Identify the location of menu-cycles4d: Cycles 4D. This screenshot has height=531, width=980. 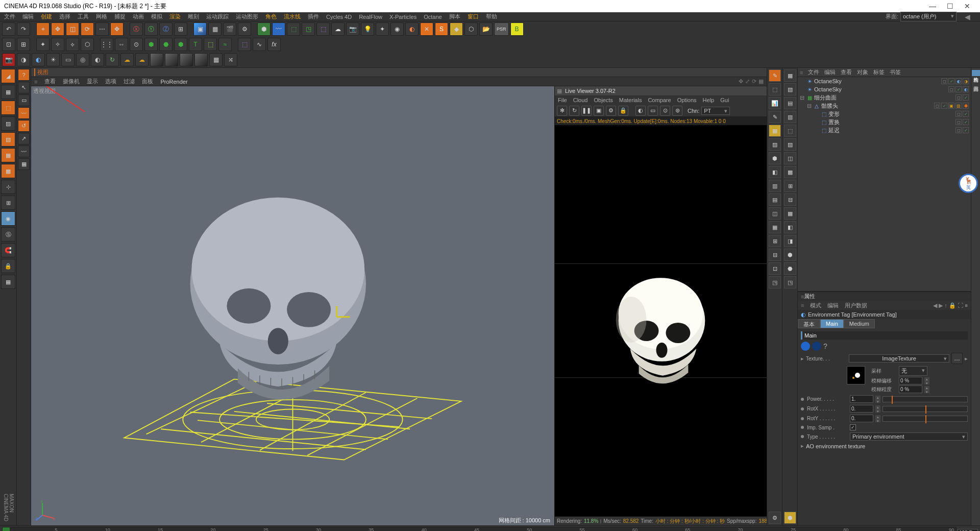
(339, 17).